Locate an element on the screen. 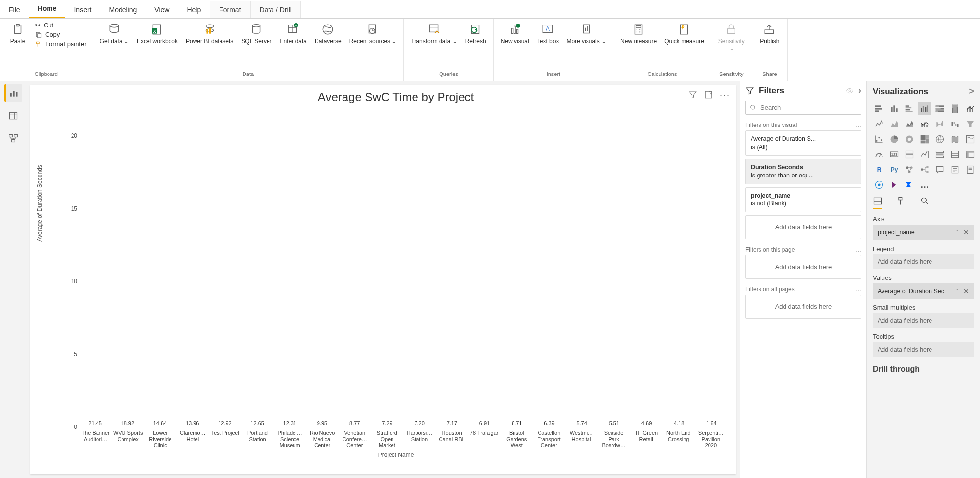  get-more-visuals-icon: … is located at coordinates (925, 185).